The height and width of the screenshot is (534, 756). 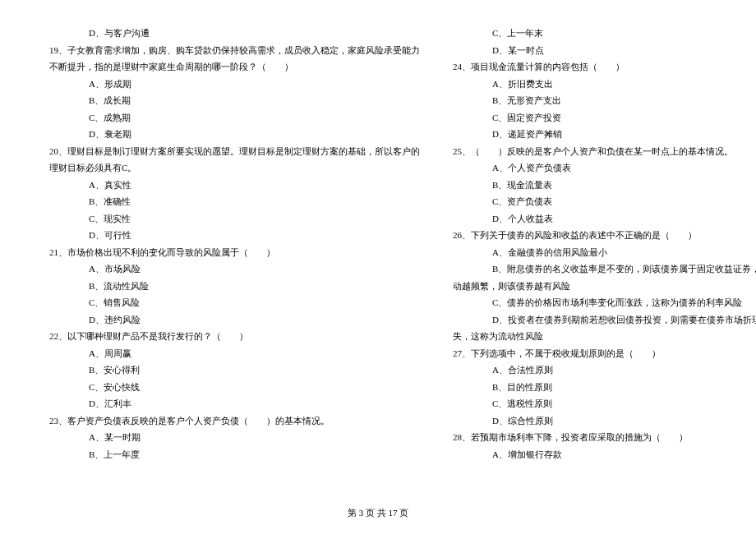 What do you see at coordinates (378, 513) in the screenshot?
I see `page-footer: 第 3 页 共 17 页` at bounding box center [378, 513].